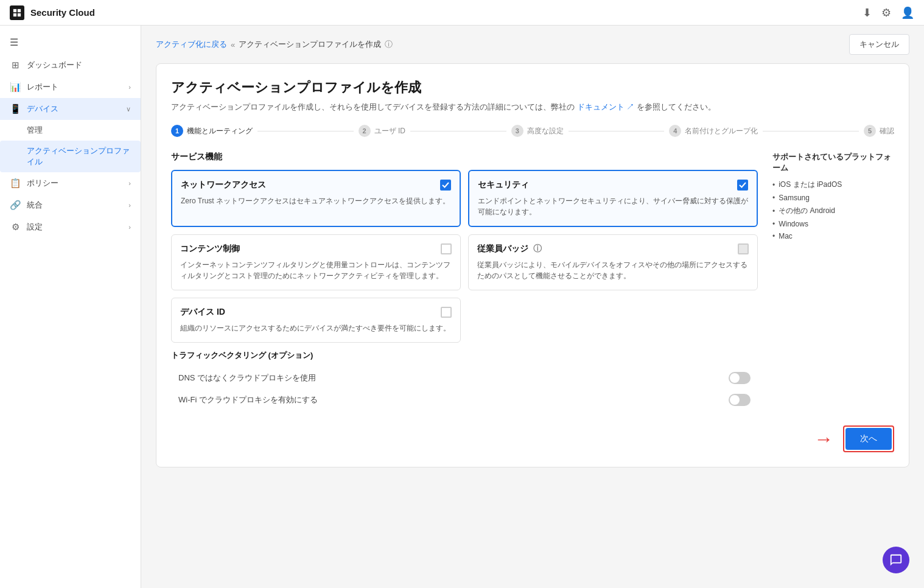  What do you see at coordinates (613, 249) in the screenshot?
I see `feature-card-header-badge: 従業員バッジ ⓘ` at bounding box center [613, 249].